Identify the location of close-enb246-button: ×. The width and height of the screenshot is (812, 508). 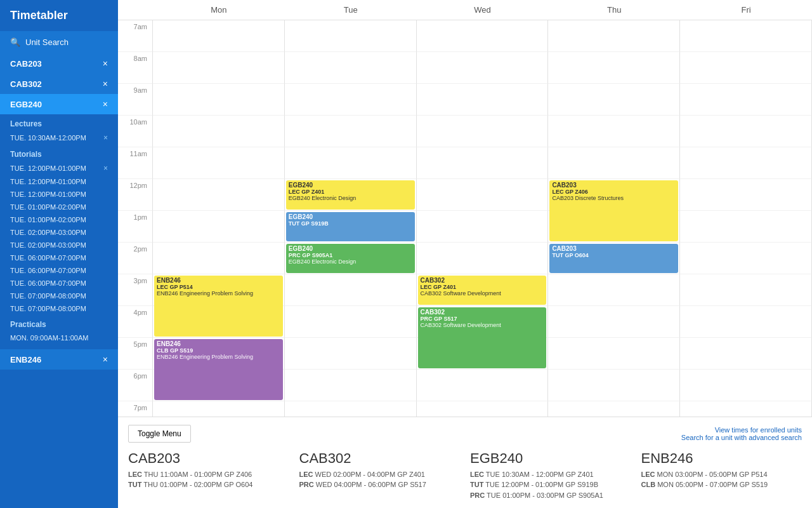
(105, 359).